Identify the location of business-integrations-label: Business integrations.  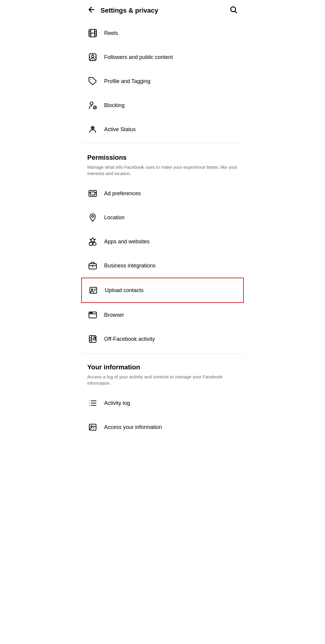
(130, 266).